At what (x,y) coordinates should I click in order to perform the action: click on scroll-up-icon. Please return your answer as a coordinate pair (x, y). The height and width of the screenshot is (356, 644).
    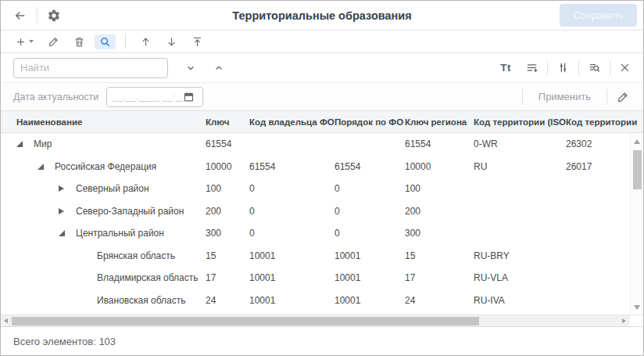
    Looking at the image, I should click on (637, 142).